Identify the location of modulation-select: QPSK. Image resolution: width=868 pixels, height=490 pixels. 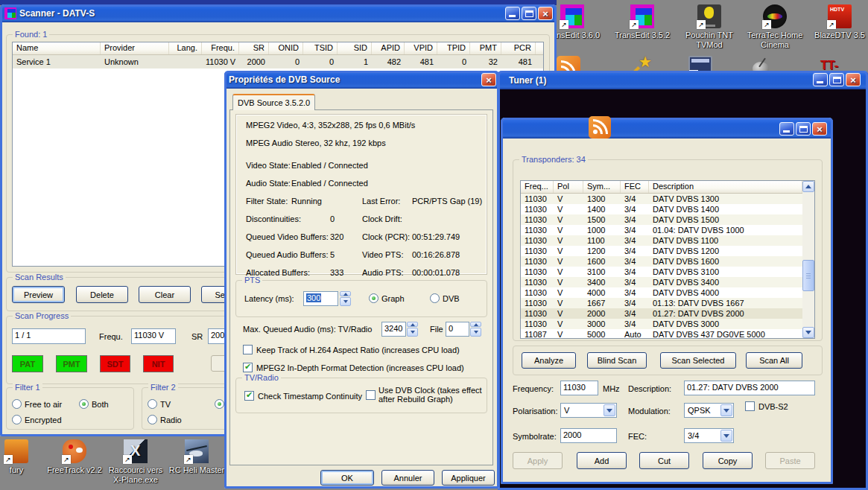
(709, 410).